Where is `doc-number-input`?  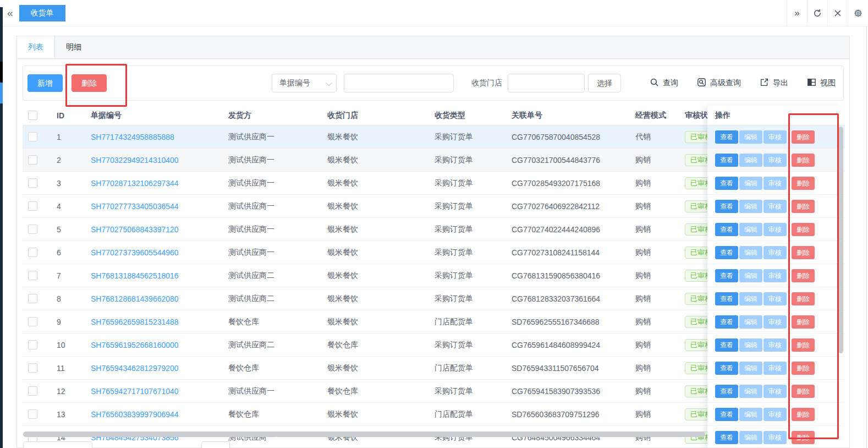 doc-number-input is located at coordinates (399, 83).